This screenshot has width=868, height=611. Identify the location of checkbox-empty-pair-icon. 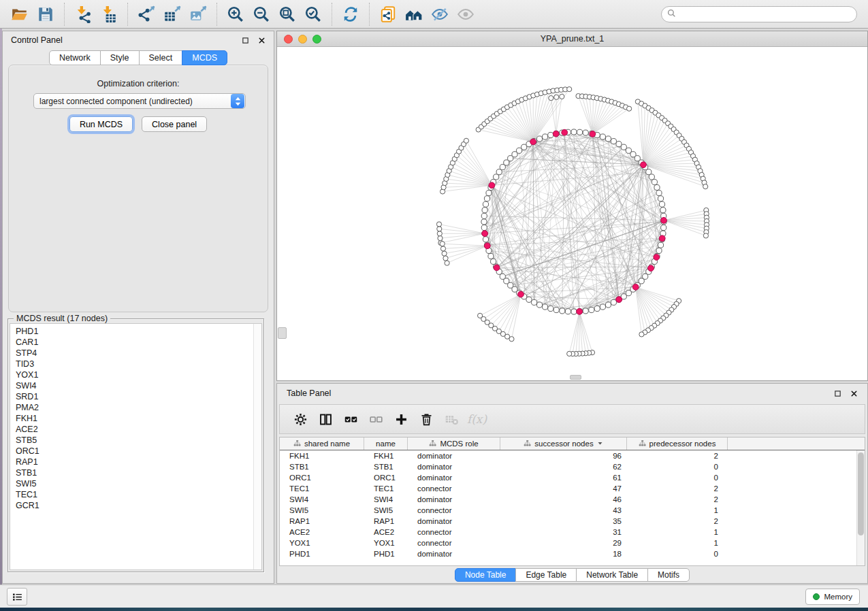
(376, 419).